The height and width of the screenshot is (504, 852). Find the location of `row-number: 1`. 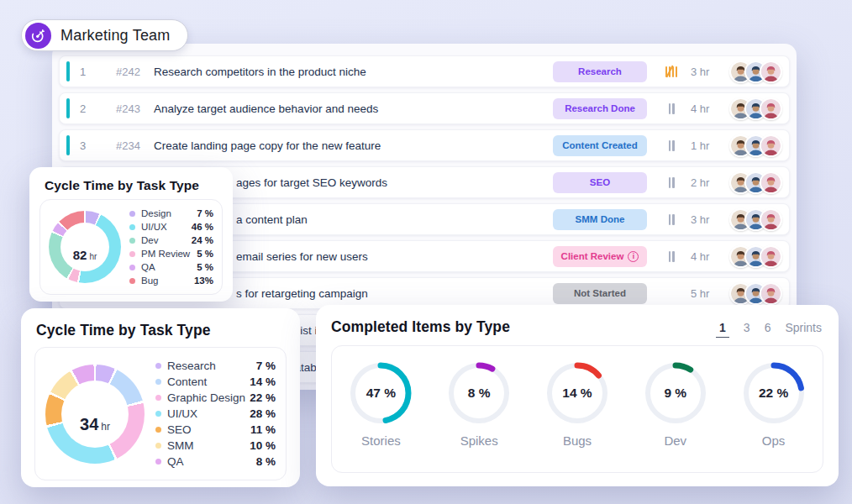

row-number: 1 is located at coordinates (88, 72).